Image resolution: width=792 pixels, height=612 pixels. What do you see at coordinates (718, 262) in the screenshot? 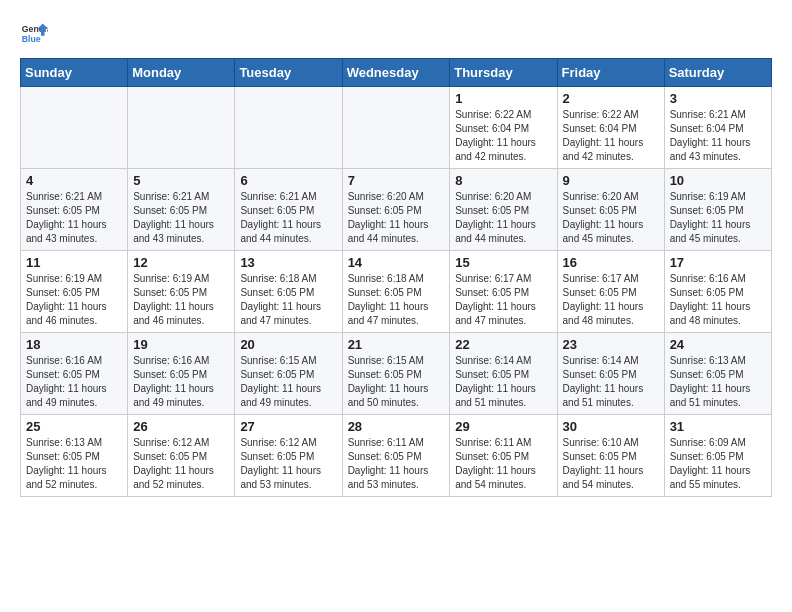
I see `day-number: 17` at bounding box center [718, 262].